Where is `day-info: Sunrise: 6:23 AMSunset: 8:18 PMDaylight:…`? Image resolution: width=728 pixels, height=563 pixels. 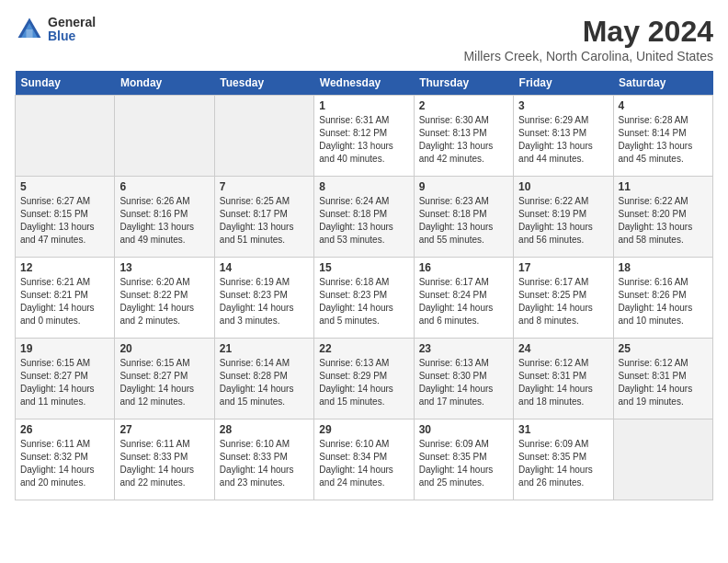
day-info: Sunrise: 6:23 AMSunset: 8:18 PMDaylight:… is located at coordinates (463, 221).